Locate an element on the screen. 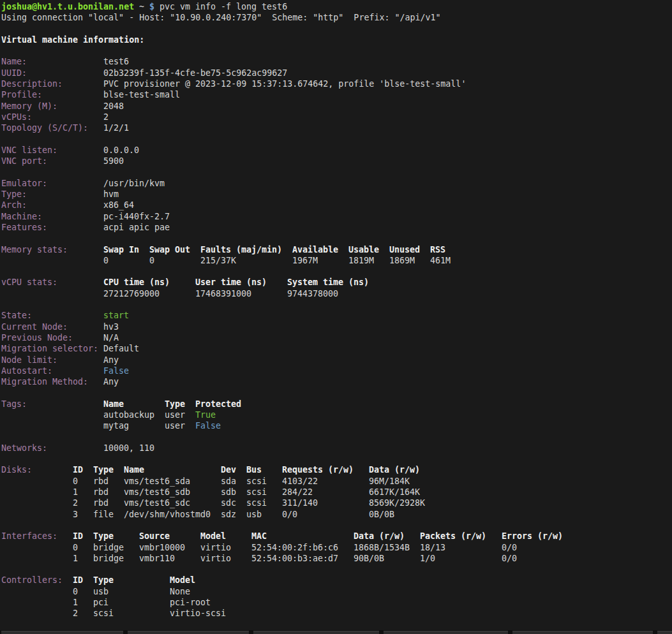 The width and height of the screenshot is (672, 634). vm-info-title: Virtual machine information: is located at coordinates (336, 40).